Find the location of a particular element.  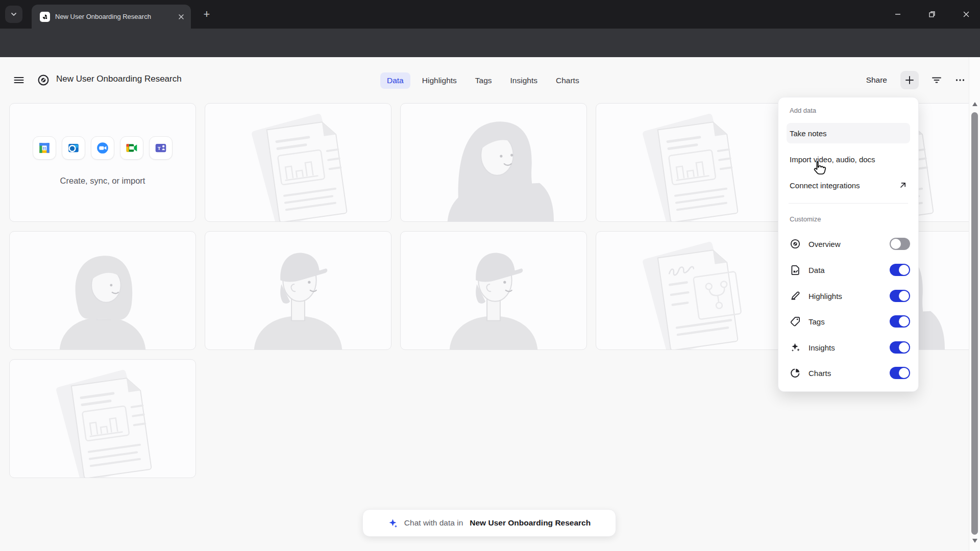

browser-toolbar: moodjoy-team-2h2v.dovetail.com/projects/… is located at coordinates (490, 43).